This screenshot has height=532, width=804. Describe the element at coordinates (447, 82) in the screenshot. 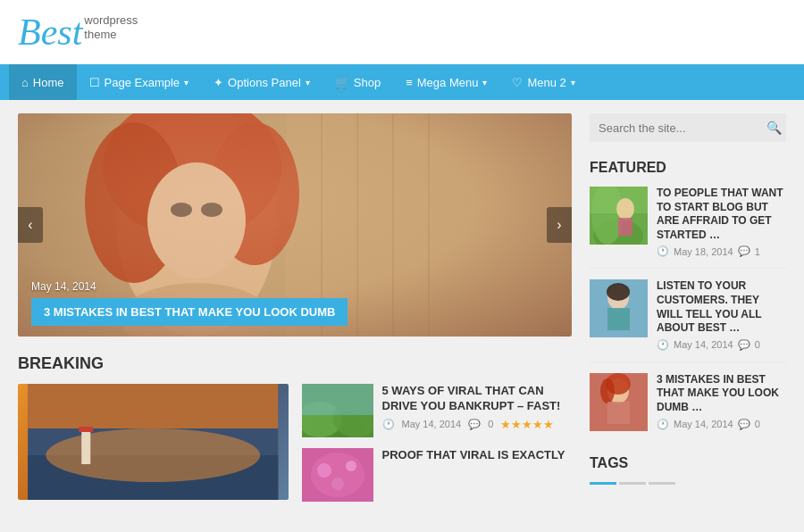

I see `nav-item-mega-menu: ≡ Mega Menu ▾` at that location.